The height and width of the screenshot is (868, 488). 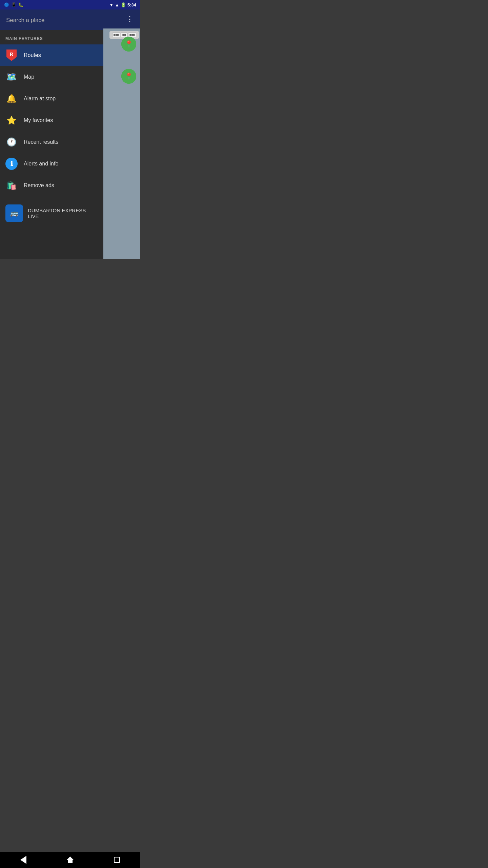 What do you see at coordinates (12, 77) in the screenshot?
I see `map-icon: 🗺️` at bounding box center [12, 77].